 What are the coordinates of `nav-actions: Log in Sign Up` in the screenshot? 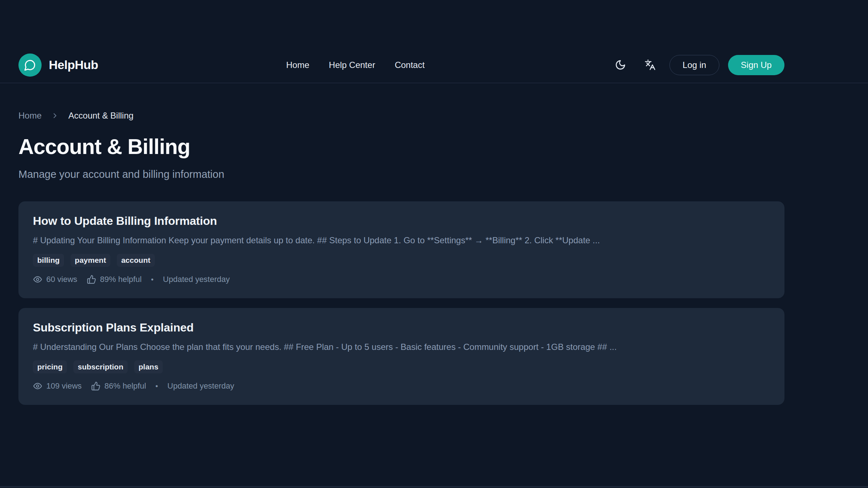 It's located at (698, 65).